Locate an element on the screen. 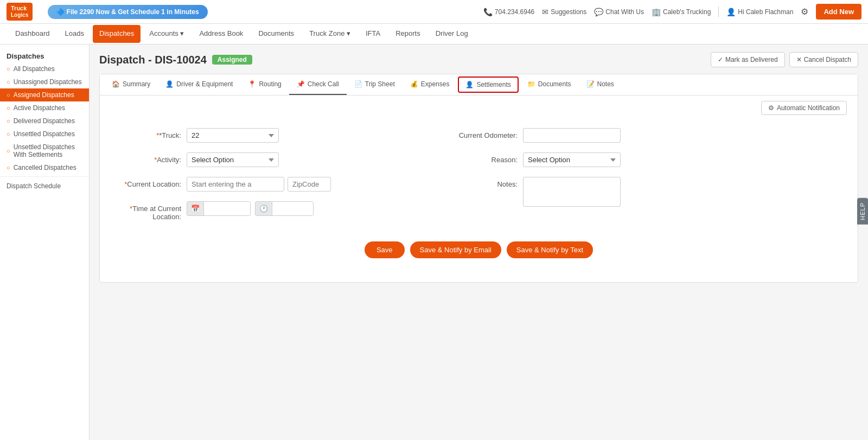 This screenshot has height=440, width=868. nav-addressbook: Address Book is located at coordinates (221, 34).